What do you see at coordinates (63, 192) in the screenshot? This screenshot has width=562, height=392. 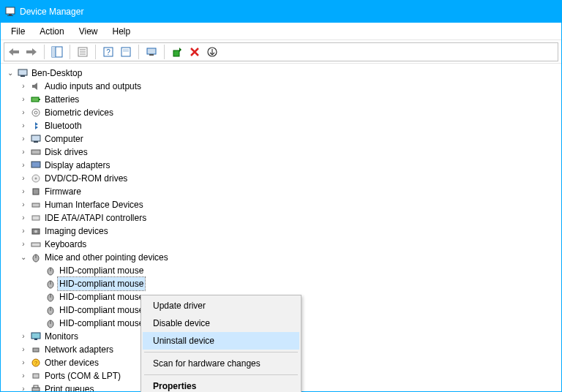 I see `category-label: Firmware` at bounding box center [63, 192].